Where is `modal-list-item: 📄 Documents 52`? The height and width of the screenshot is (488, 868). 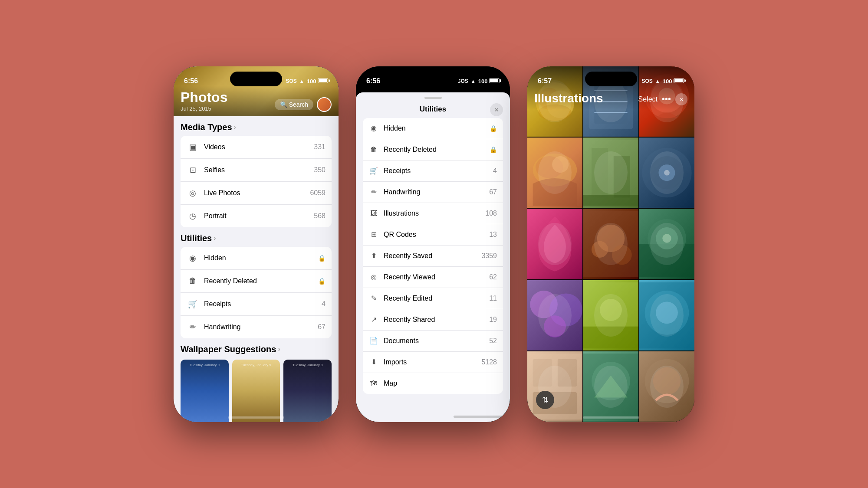
modal-list-item: 📄 Documents 52 is located at coordinates (433, 341).